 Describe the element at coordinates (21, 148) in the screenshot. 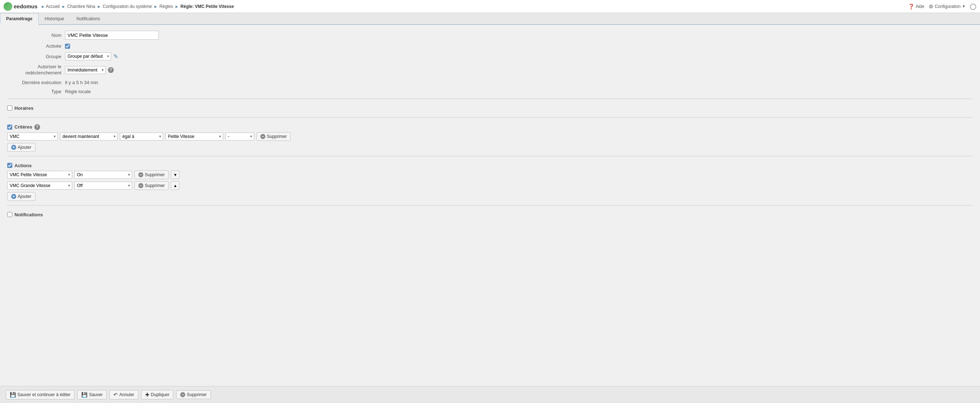

I see `criteres-add-button: + Ajouter` at that location.